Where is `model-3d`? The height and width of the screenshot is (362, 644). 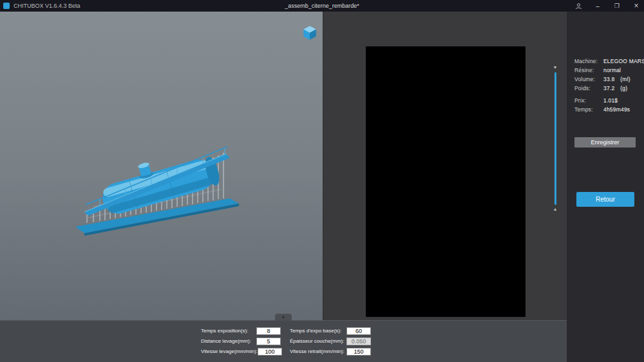
model-3d is located at coordinates (161, 182).